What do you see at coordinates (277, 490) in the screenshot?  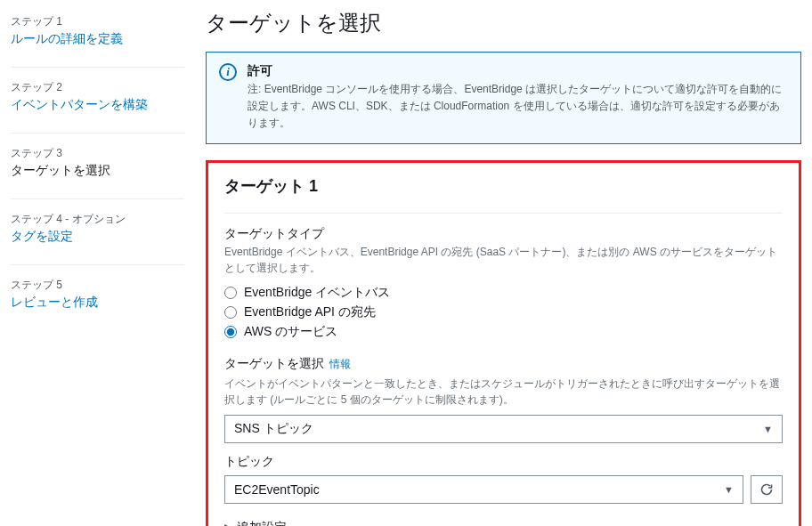 I see `select-value: EC2EventTopic` at bounding box center [277, 490].